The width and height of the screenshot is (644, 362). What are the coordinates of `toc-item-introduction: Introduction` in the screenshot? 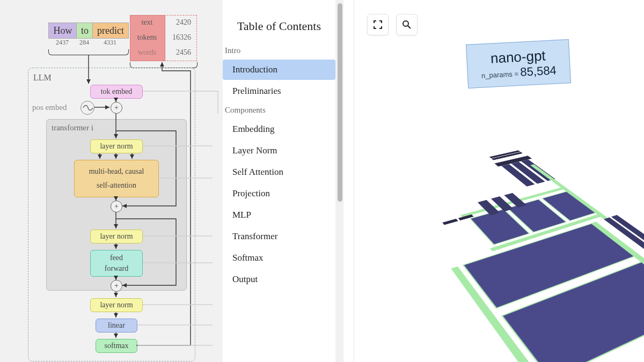 It's located at (279, 70).